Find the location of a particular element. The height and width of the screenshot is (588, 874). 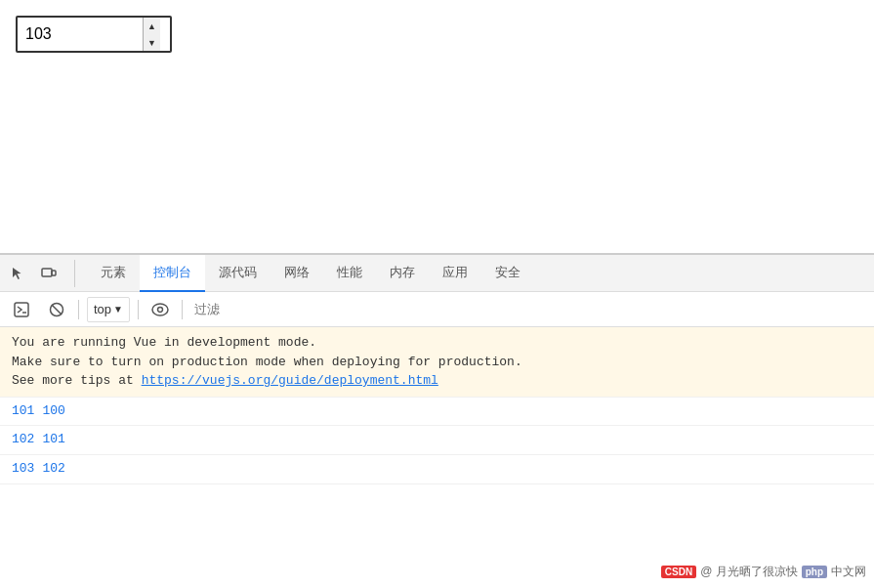

context-selector: top ▼ is located at coordinates (108, 310).